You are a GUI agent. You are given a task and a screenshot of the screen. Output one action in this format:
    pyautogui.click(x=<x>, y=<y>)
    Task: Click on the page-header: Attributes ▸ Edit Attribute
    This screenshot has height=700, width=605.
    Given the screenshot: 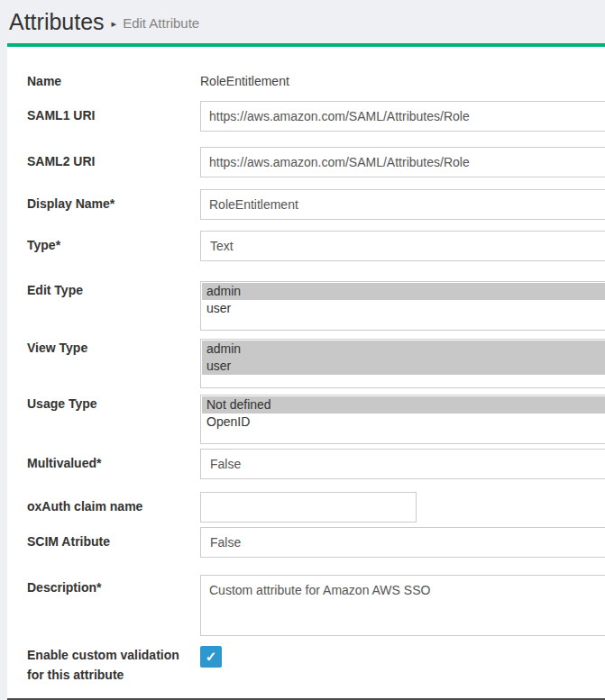 What is the action you would take?
    pyautogui.click(x=303, y=22)
    